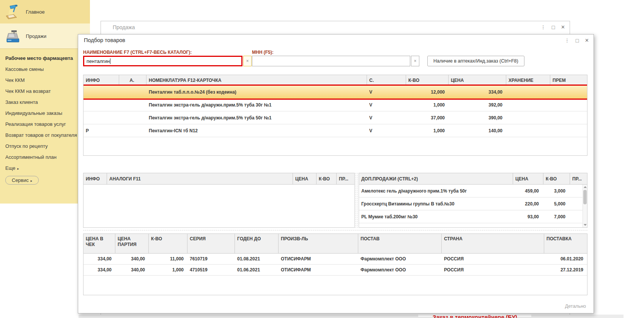 The image size is (644, 318). What do you see at coordinates (45, 124) in the screenshot?
I see `sidebar-item-sales-of-services: Реализация товаров услуг` at bounding box center [45, 124].